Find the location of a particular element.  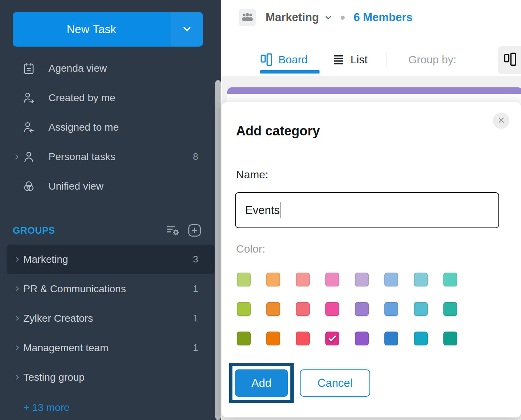

people-group-icon is located at coordinates (247, 17).